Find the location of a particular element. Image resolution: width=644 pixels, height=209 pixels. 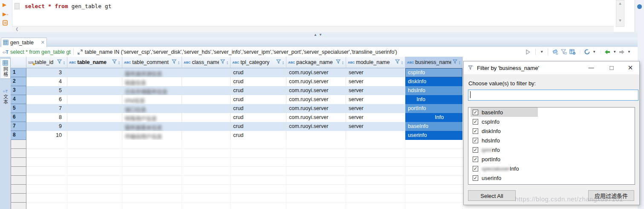

column-header-table_name: ABCtable_name↕ is located at coordinates (95, 62).